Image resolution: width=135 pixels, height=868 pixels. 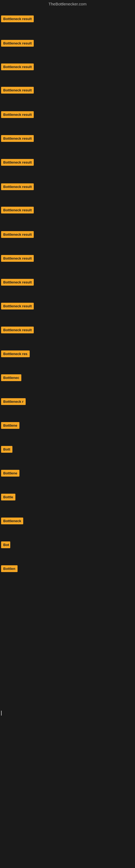 What do you see at coordinates (9, 569) in the screenshot?
I see `result-row-24: Bottlen` at bounding box center [9, 569].